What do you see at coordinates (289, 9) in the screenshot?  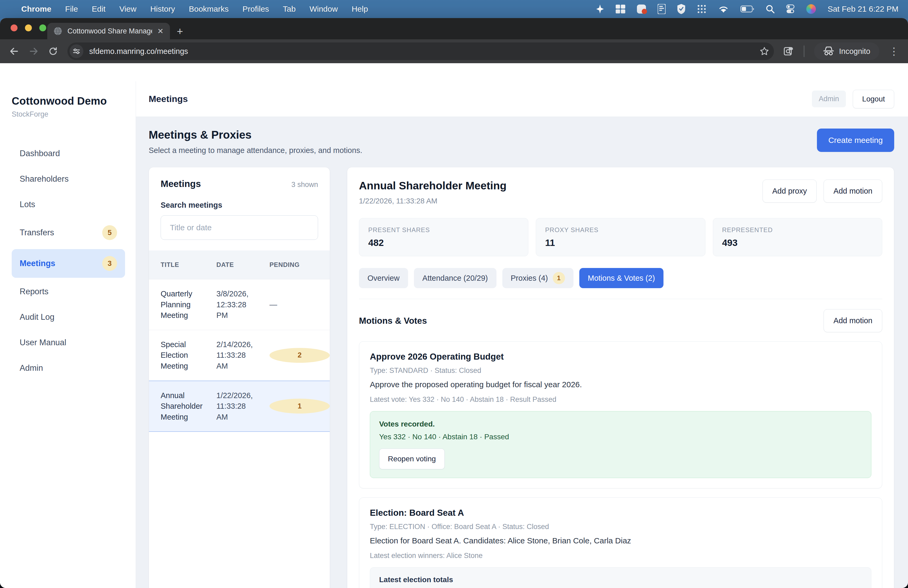 I see `menu-tab: Tab` at bounding box center [289, 9].